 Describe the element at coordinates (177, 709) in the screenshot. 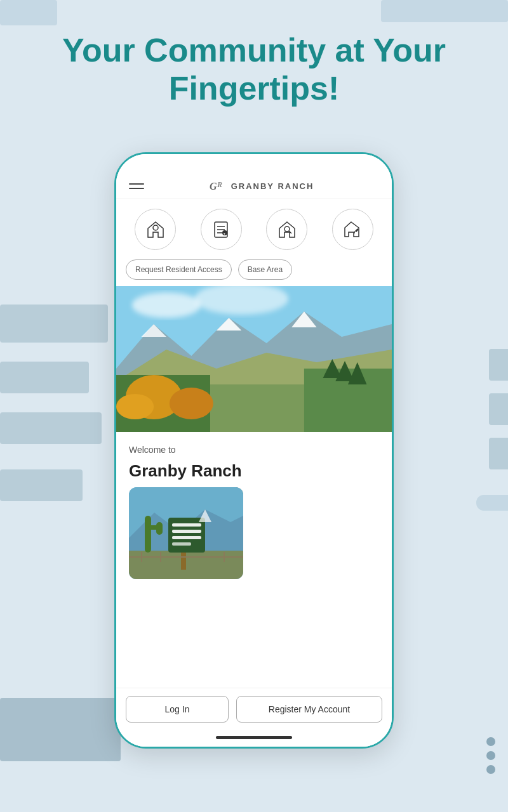

I see `login-button: Log In` at that location.